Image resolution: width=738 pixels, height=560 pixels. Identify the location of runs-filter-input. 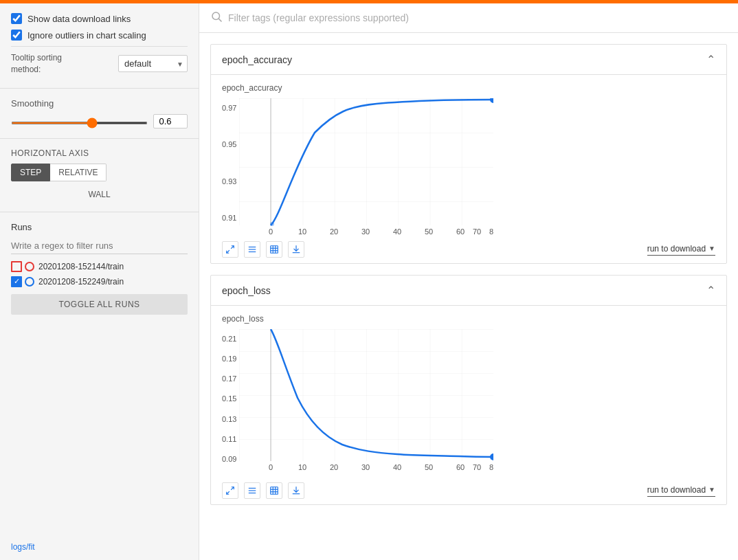
(99, 246).